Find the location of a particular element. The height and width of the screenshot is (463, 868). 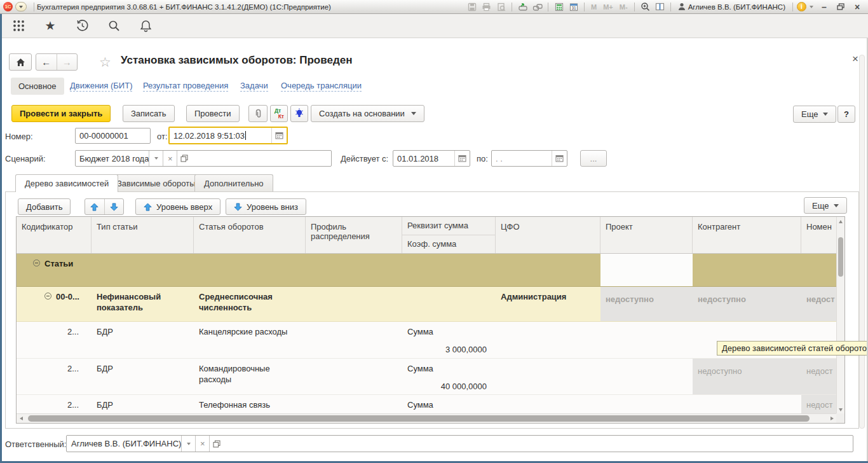

column-header-article-type: Тип статьи is located at coordinates (142, 235).